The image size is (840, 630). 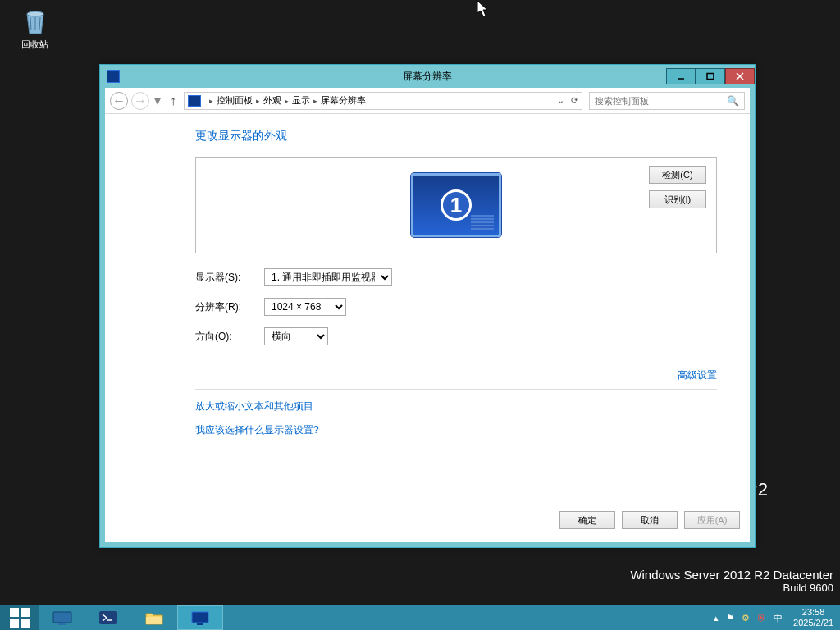 What do you see at coordinates (343, 100) in the screenshot?
I see `breadcrumb-resolution: 屏幕分辨率` at bounding box center [343, 100].